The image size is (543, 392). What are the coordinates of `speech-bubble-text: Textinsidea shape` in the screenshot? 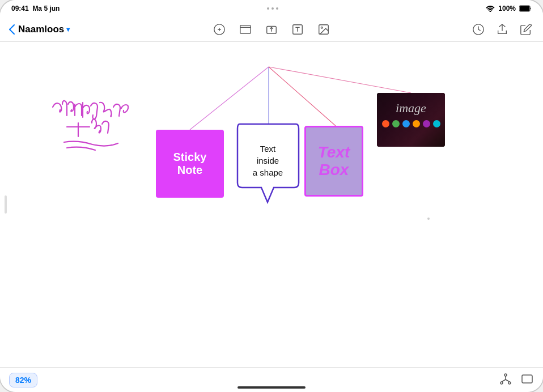 It's located at (268, 161).